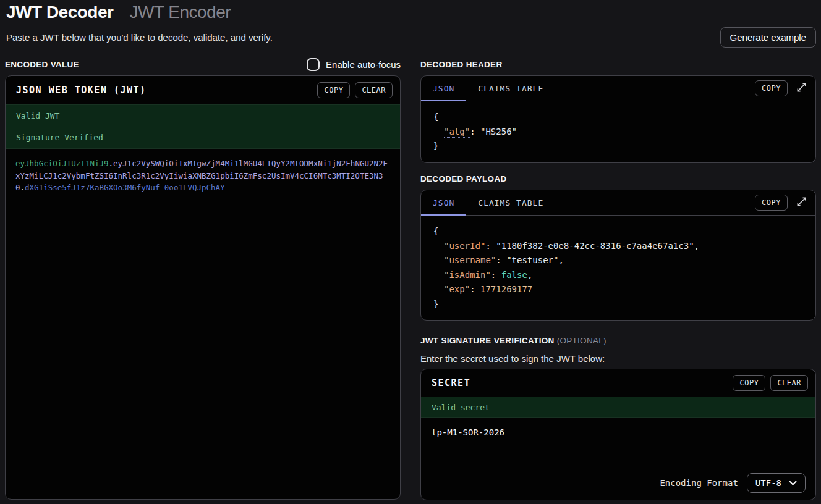 This screenshot has height=504, width=821. What do you see at coordinates (618, 64) in the screenshot?
I see `decoded-header-label-row: DECODED HEADER` at bounding box center [618, 64].